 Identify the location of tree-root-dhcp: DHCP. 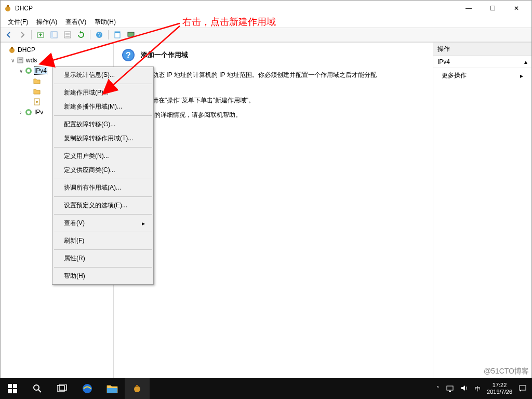
(57, 50).